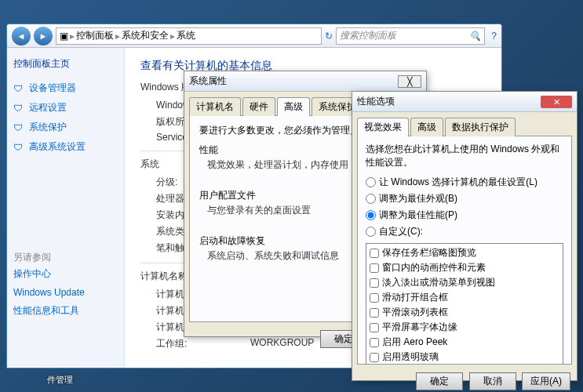  Describe the element at coordinates (439, 282) in the screenshot. I see `effect-label: 淡入淡出或滑动菜单到视图` at that location.